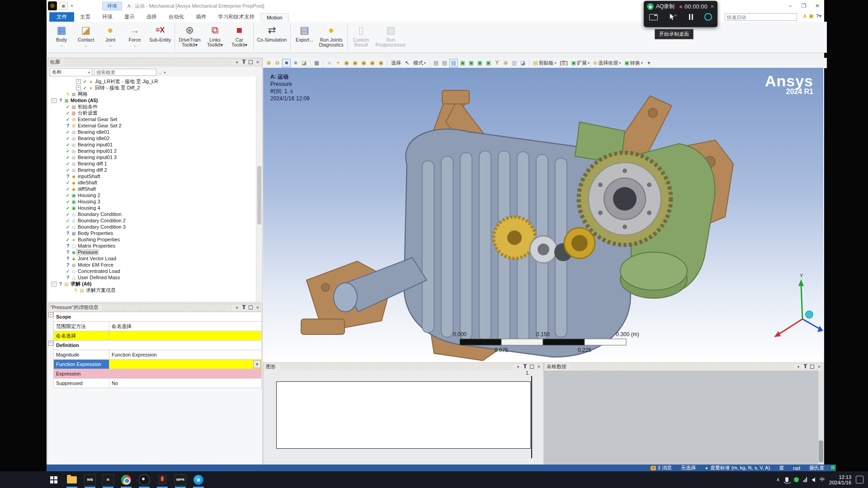 The width and height of the screenshot is (868, 488). I want to click on tree-item: ✓◆diffShaft, so click(155, 189).